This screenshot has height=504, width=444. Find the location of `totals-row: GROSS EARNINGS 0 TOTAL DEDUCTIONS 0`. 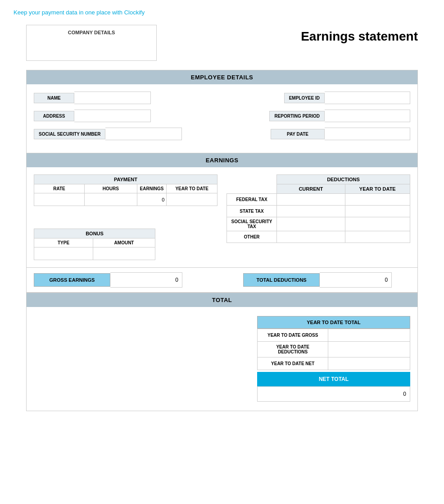

totals-row: GROSS EARNINGS 0 TOTAL DEDUCTIONS 0 is located at coordinates (222, 280).